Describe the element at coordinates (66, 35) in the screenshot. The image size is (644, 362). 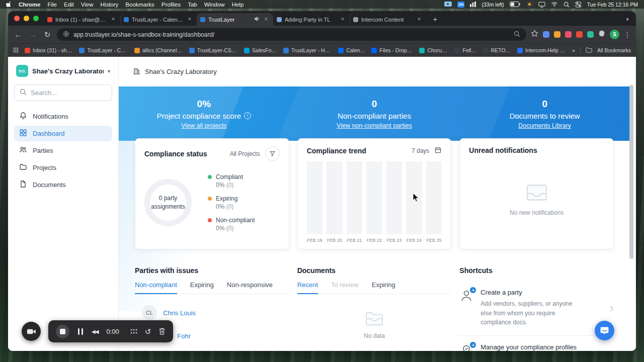
I see `site-info-icon` at that location.